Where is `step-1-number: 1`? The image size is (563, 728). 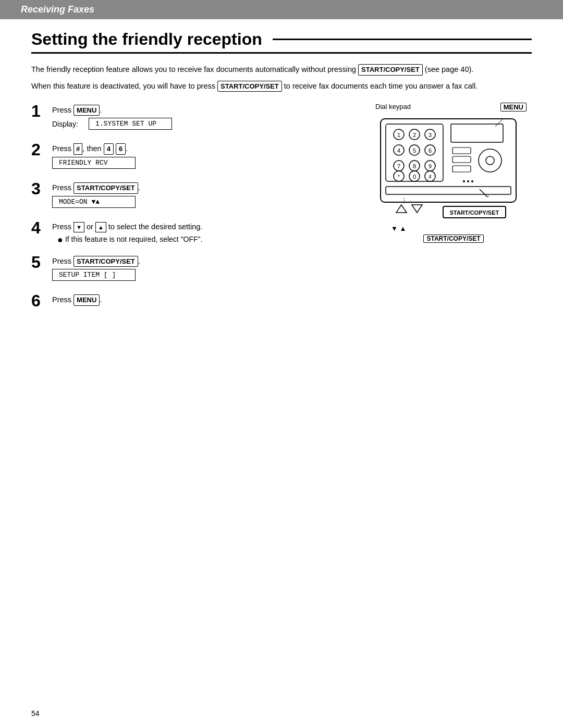
step-1-number: 1 is located at coordinates (39, 111).